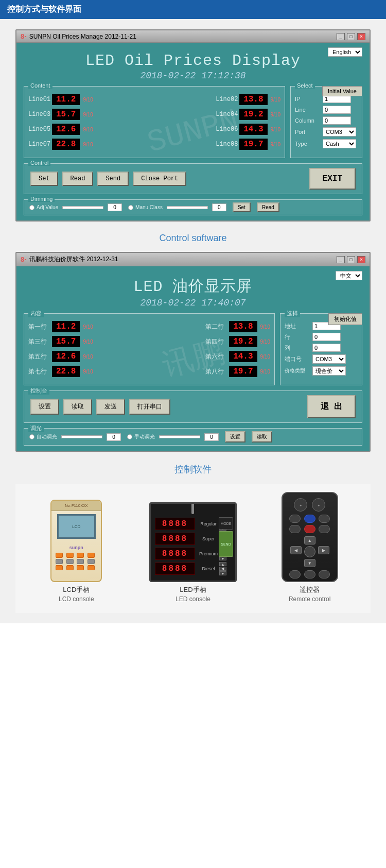  Describe the element at coordinates (337, 110) in the screenshot. I see `line-input-en` at that location.